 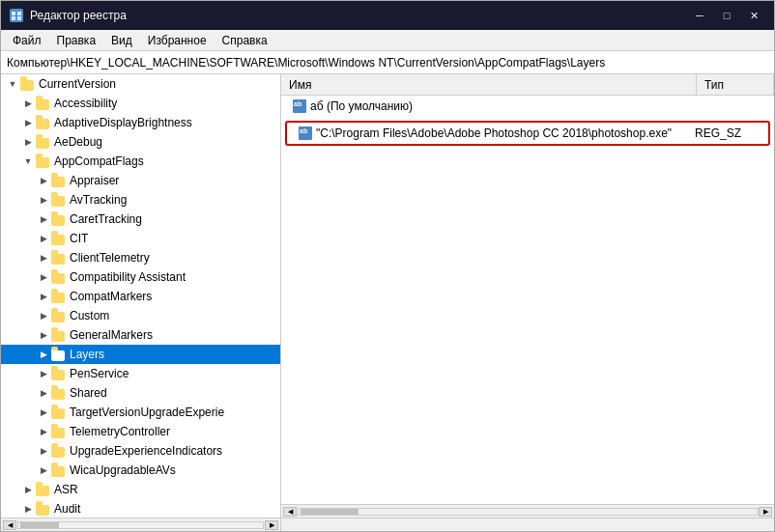 What do you see at coordinates (141, 335) in the screenshot?
I see `tree-item-generalmarkers: ▶ GeneralMarkers` at bounding box center [141, 335].